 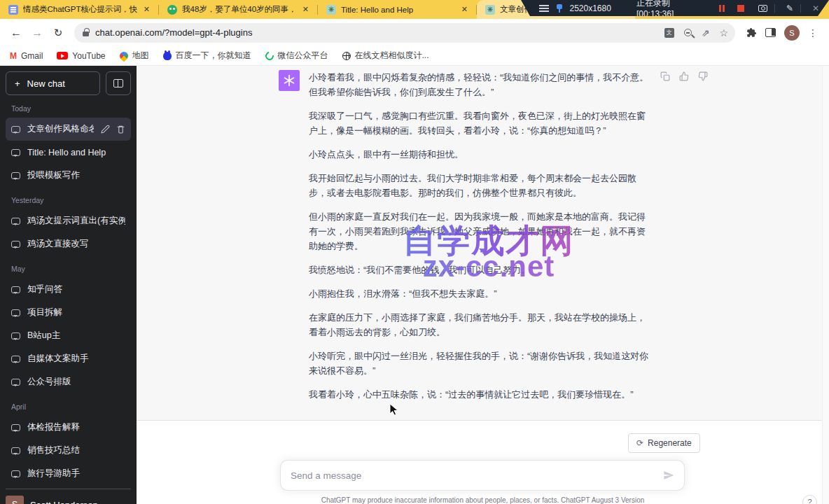 I want to click on sidebar-item: 公众号排版, so click(x=69, y=382).